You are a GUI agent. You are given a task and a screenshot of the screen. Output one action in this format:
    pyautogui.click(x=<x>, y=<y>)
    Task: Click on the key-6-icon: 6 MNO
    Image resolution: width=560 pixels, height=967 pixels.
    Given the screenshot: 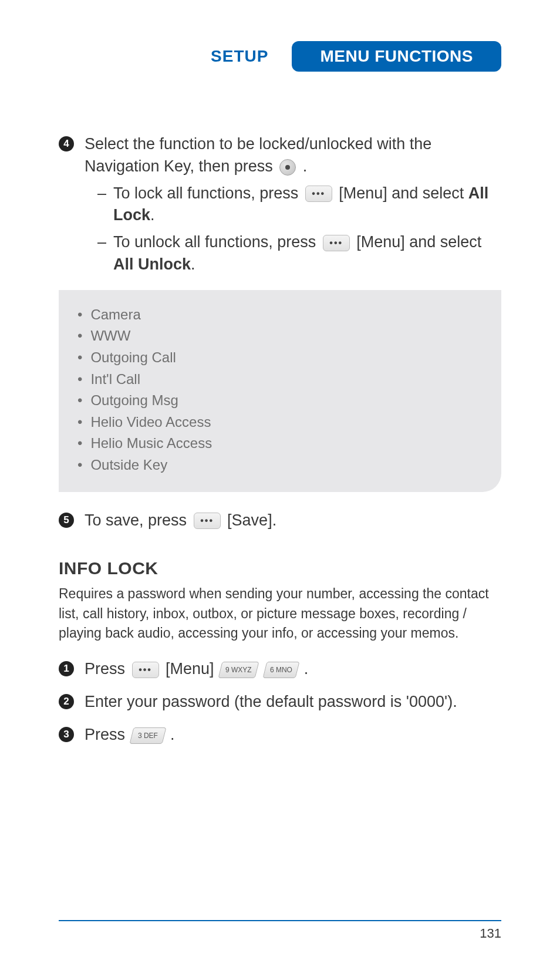 What is the action you would take?
    pyautogui.click(x=282, y=670)
    